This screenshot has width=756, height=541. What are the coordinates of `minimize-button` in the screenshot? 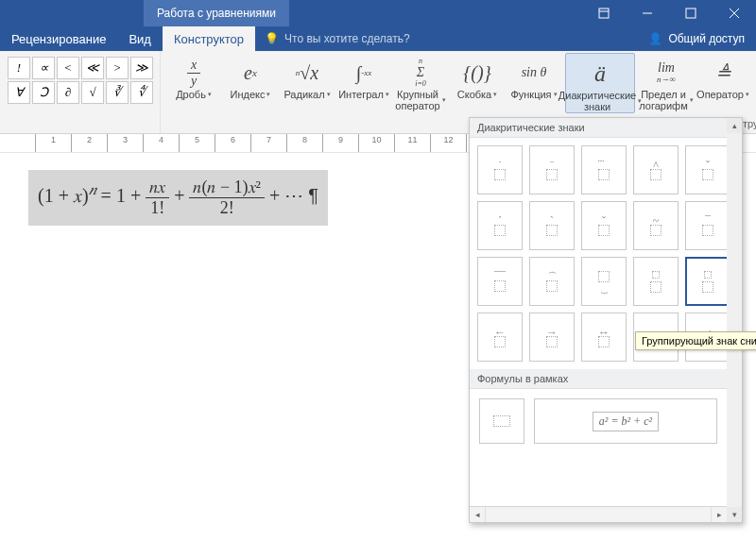 It's located at (647, 13).